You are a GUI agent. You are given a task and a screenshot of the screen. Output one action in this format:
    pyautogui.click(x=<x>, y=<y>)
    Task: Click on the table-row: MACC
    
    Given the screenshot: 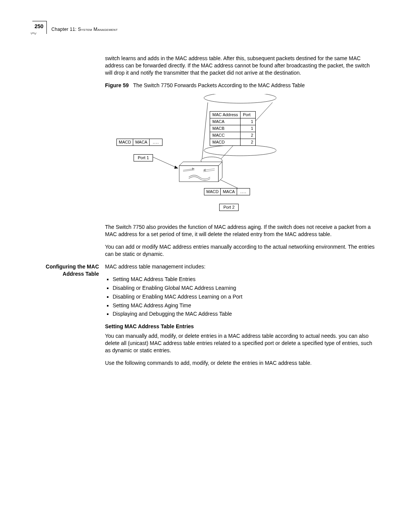 What is the action you would take?
    pyautogui.click(x=225, y=135)
    